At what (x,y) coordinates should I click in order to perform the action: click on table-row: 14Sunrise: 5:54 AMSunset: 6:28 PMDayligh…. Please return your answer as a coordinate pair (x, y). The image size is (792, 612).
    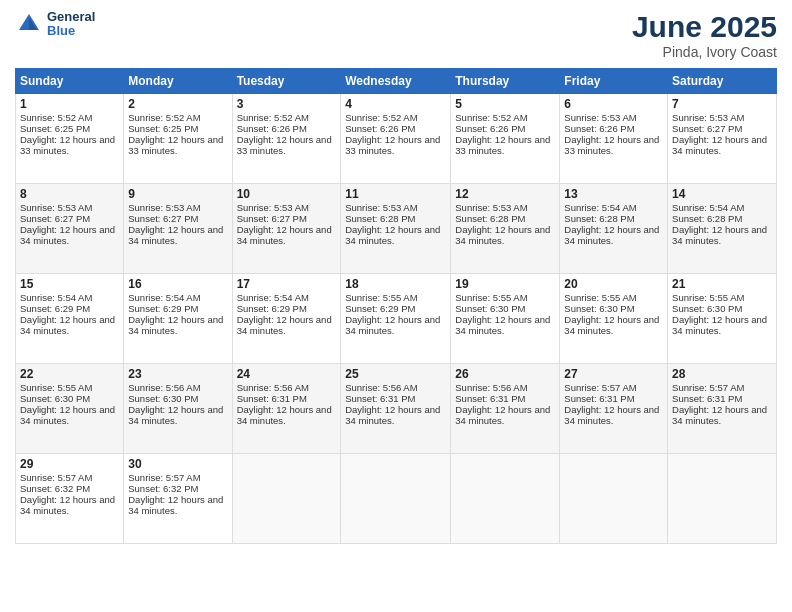
    Looking at the image, I should click on (722, 229).